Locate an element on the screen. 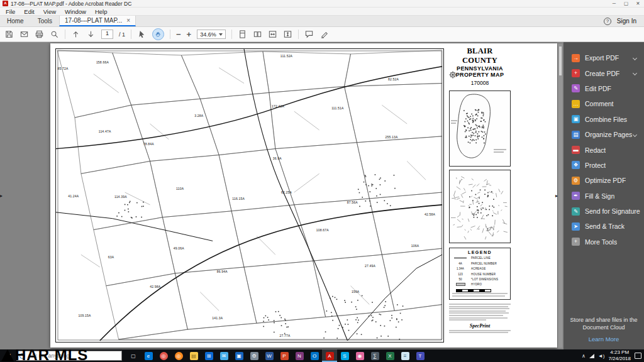 This screenshot has width=644, height=362. single-page-view-icon is located at coordinates (243, 34).